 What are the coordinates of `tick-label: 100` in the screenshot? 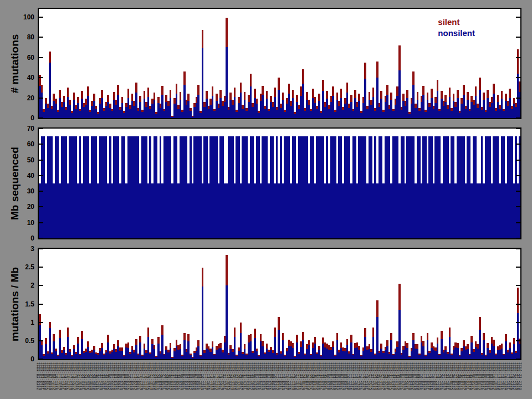 It's located at (29, 17).